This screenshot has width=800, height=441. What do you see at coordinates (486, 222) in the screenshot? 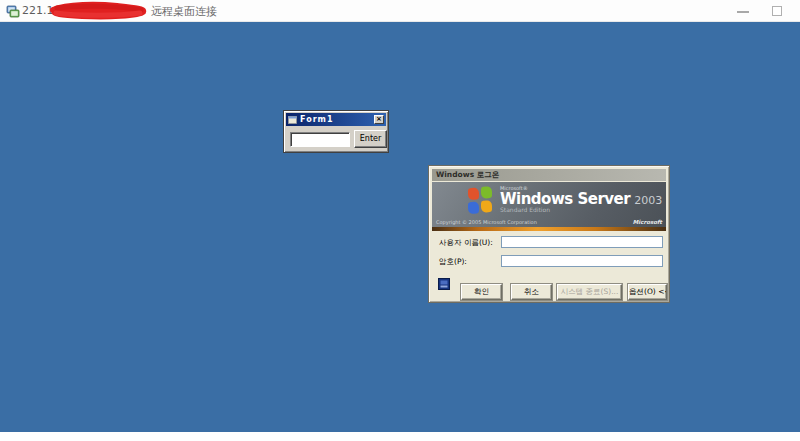
I see `banner-copyright: Copyright © 2005 Microsoft Corporation` at bounding box center [486, 222].